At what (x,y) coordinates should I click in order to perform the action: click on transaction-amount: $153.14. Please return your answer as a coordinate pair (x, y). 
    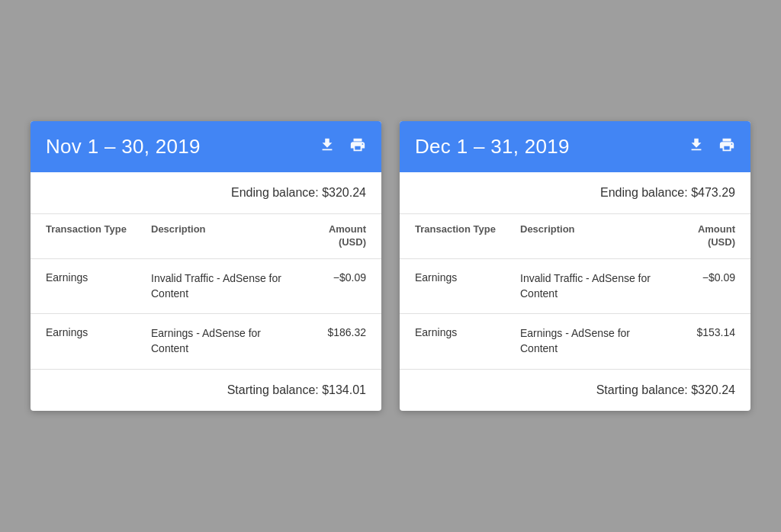
    Looking at the image, I should click on (697, 332).